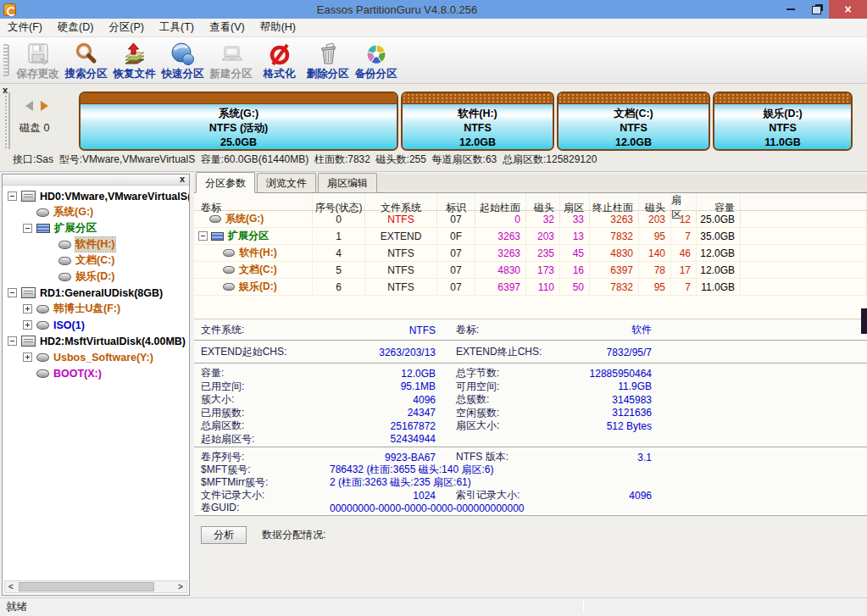  What do you see at coordinates (478, 121) in the screenshot?
I see `partition-bar-software-h: 软件(H:) NTFS 12.0GB` at bounding box center [478, 121].